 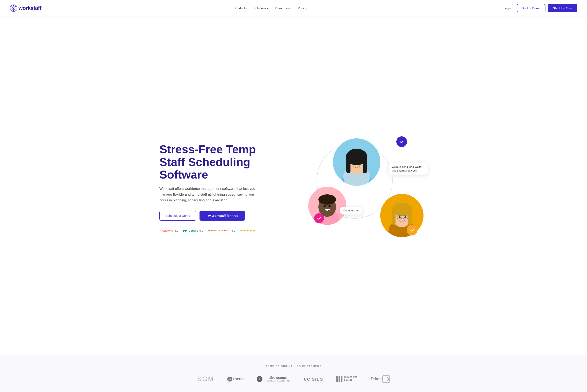 I want to click on capterra-score: 5.0, so click(x=176, y=230).